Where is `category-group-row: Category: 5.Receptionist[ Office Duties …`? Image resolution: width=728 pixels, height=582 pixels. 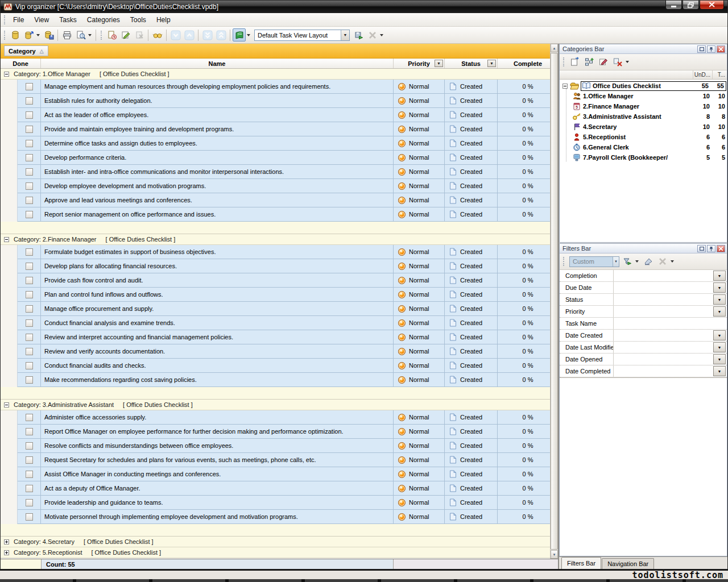
category-group-row: Category: 5.Receptionist[ Office Duties … is located at coordinates (279, 552).